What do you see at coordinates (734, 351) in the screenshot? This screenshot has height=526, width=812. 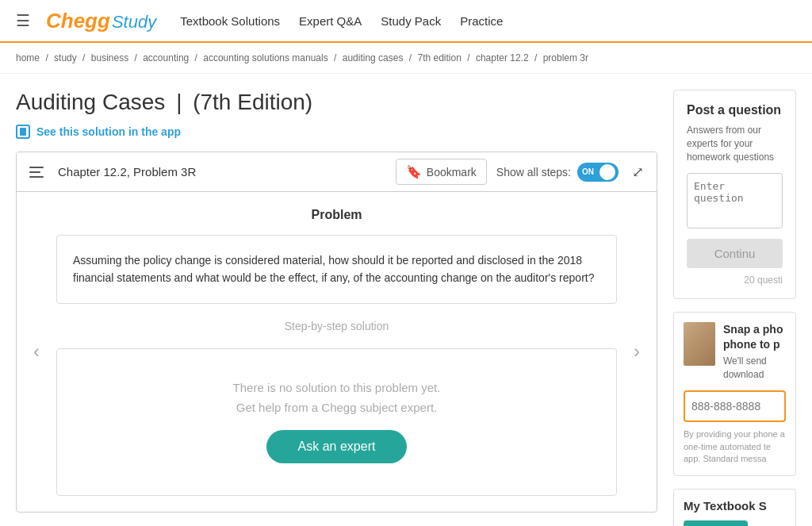 I see `snap-header: Snap a pho phone to p We'll send downloa…` at bounding box center [734, 351].